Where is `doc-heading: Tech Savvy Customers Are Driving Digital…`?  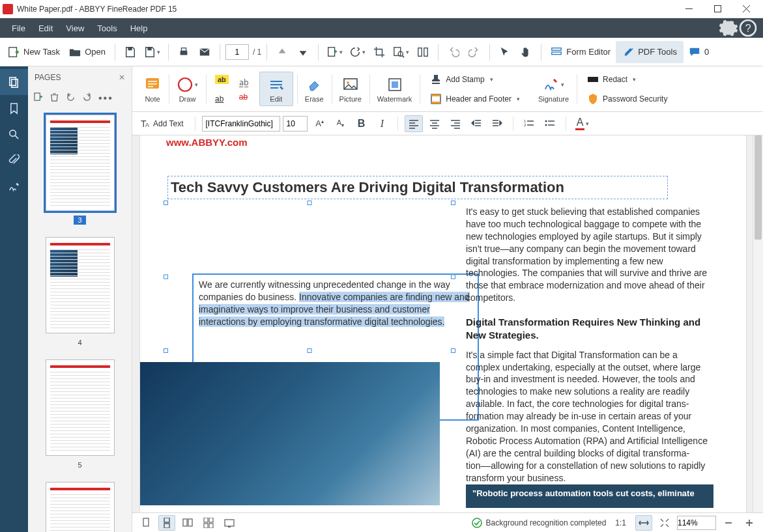 doc-heading: Tech Savvy Customers Are Driving Digital… is located at coordinates (418, 188).